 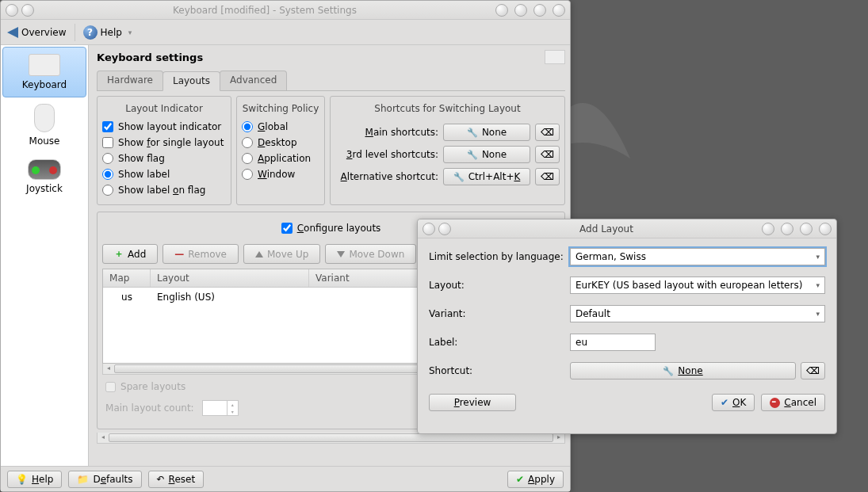 What do you see at coordinates (90, 32) in the screenshot?
I see `help-icon: ?` at bounding box center [90, 32].